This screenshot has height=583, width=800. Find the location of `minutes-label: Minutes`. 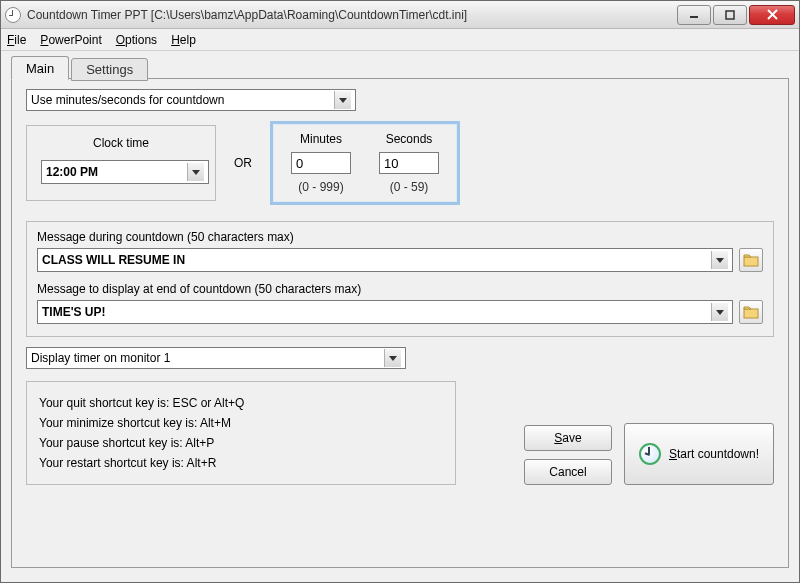

minutes-label: Minutes is located at coordinates (321, 139).